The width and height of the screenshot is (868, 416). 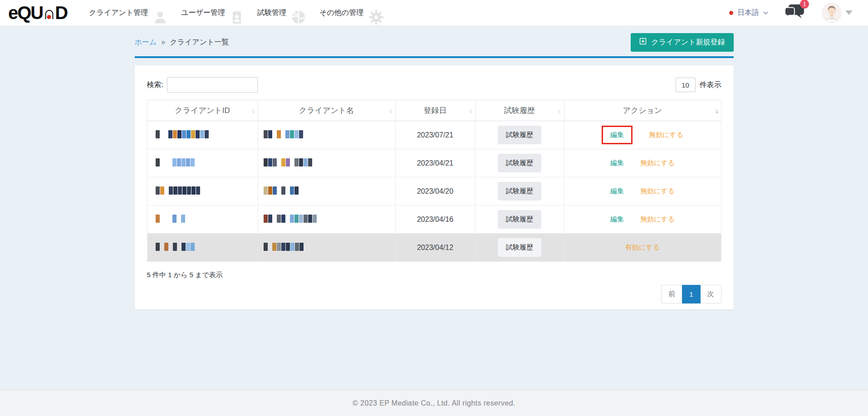 What do you see at coordinates (203, 13) in the screenshot?
I see `nav-label: ユーザー管理` at bounding box center [203, 13].